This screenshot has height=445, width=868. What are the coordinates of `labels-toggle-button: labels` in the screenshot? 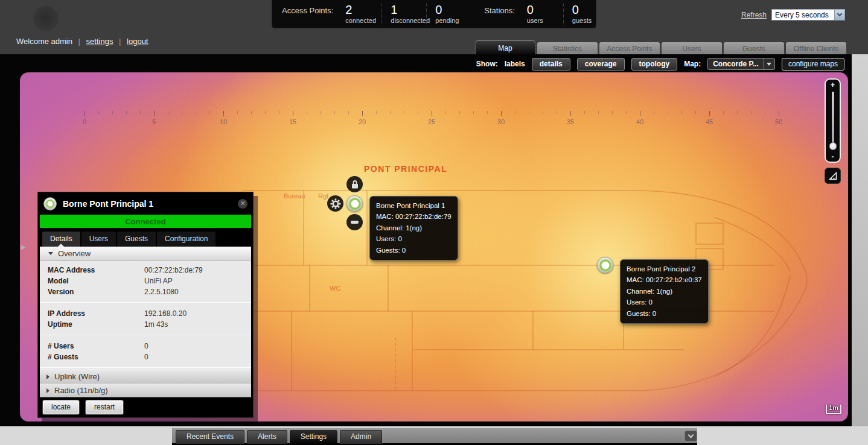 It's located at (515, 64).